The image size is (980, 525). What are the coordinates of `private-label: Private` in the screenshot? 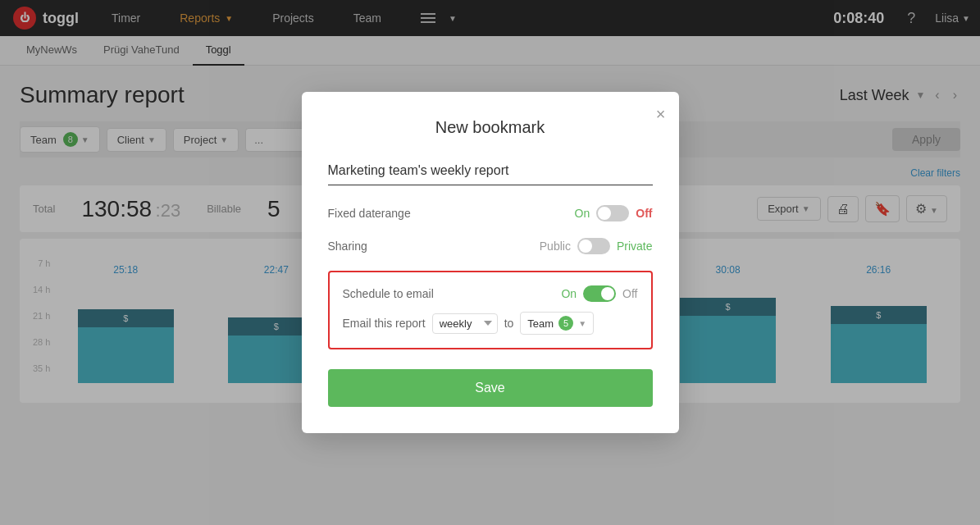 It's located at (635, 246).